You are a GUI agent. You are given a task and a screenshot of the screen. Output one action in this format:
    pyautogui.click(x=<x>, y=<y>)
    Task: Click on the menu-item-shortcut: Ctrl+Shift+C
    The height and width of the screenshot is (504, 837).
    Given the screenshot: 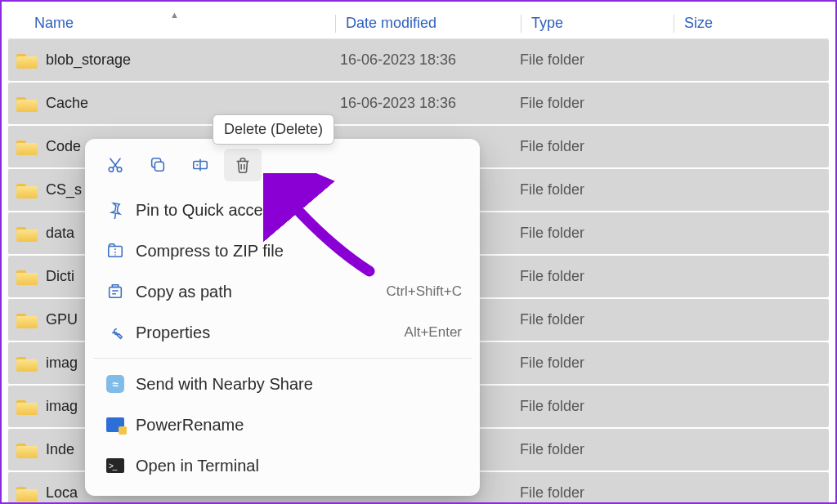 What is the action you would take?
    pyautogui.click(x=423, y=292)
    